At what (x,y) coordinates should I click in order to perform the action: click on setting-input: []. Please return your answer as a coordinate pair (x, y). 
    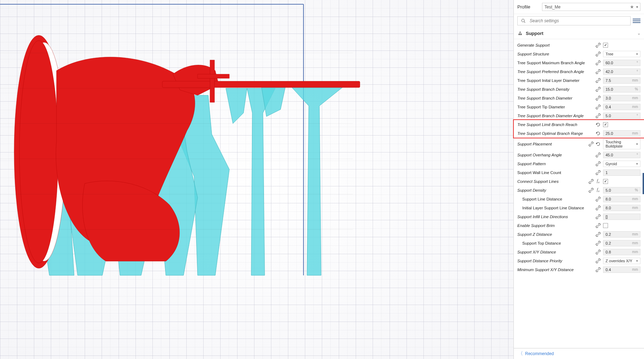
    Looking at the image, I should click on (622, 217).